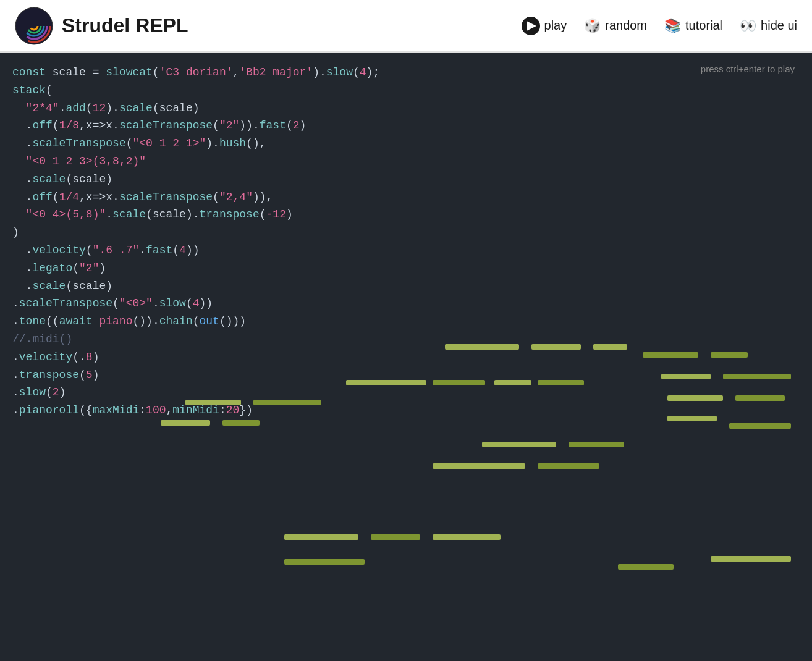 The image size is (812, 661). What do you see at coordinates (769, 26) in the screenshot?
I see `hide-ui-button: 👀 hide ui` at bounding box center [769, 26].